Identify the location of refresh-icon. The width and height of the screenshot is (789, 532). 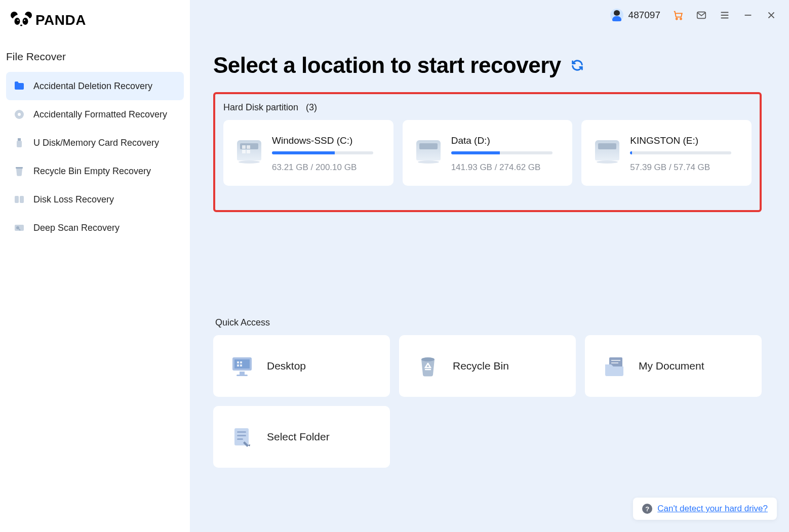
(577, 65).